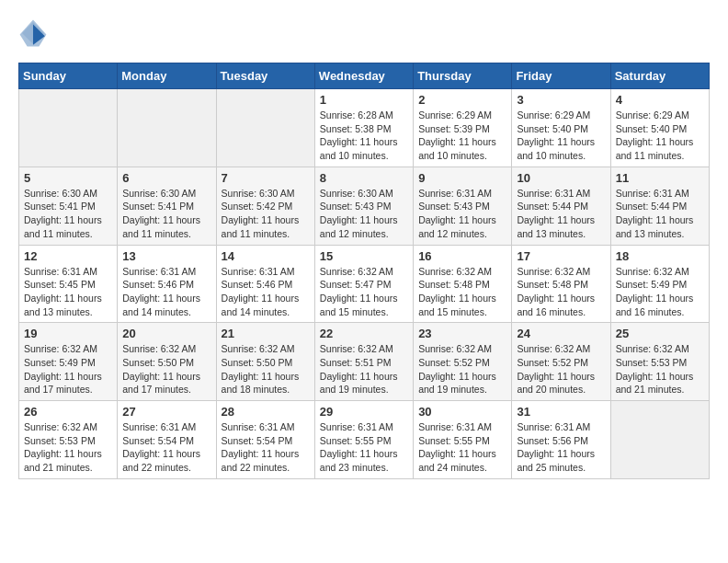  What do you see at coordinates (462, 333) in the screenshot?
I see `day-number: 23` at bounding box center [462, 333].